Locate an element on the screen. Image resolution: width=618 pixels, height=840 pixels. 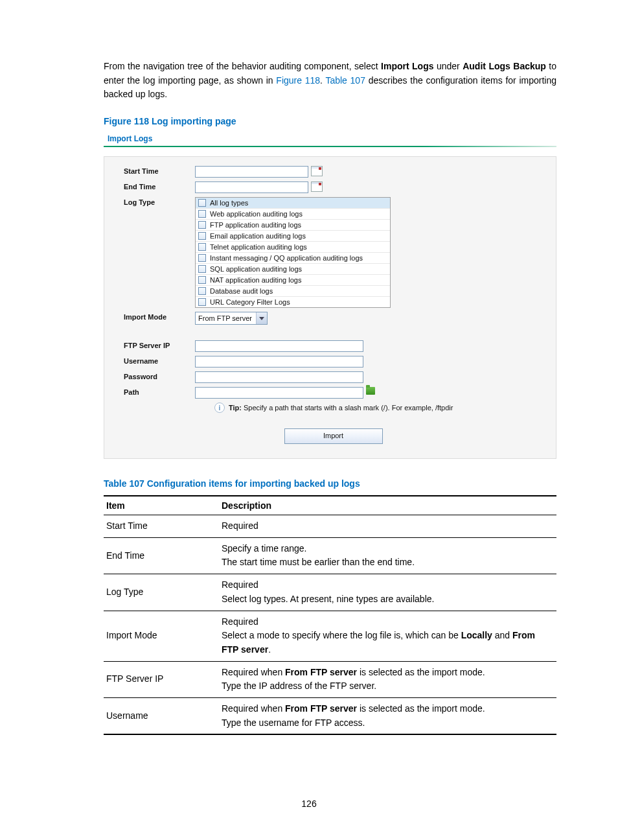
log-type-option-label: NAT application auditing logs is located at coordinates (255, 280).